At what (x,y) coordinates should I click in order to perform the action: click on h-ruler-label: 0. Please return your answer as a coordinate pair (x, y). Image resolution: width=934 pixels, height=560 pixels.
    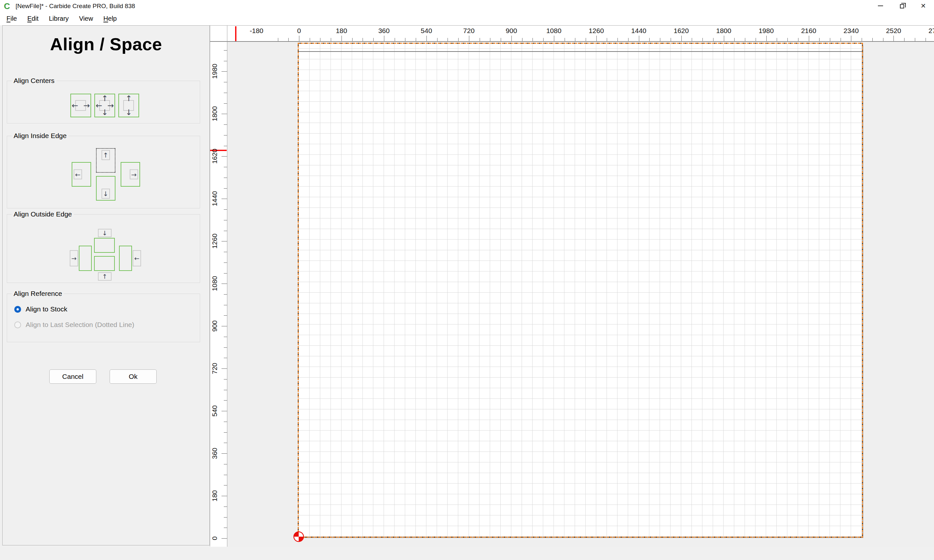
    Looking at the image, I should click on (299, 31).